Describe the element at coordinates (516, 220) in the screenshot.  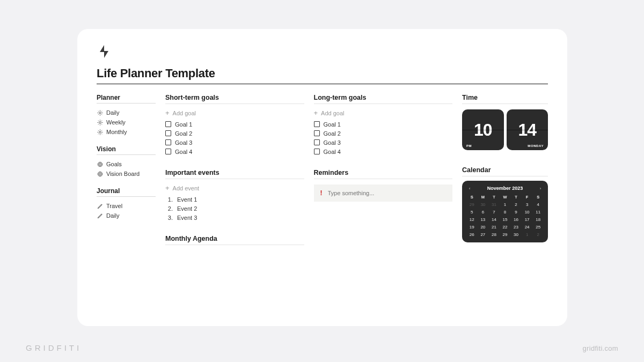
I see `calendar-day: 16` at that location.